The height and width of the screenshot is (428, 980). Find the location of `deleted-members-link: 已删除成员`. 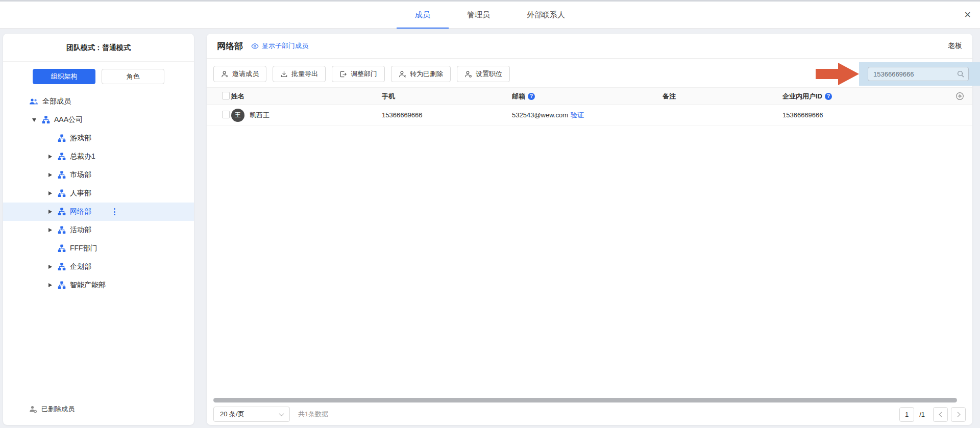

deleted-members-link: 已删除成员 is located at coordinates (99, 409).